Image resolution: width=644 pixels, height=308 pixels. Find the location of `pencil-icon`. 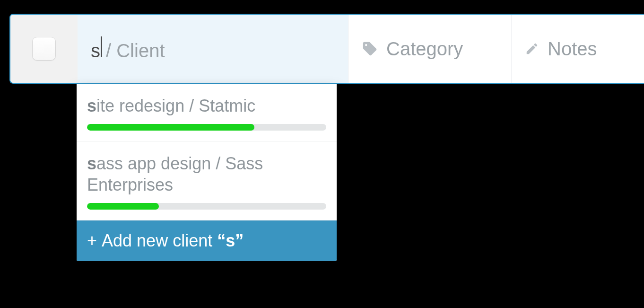

pencil-icon is located at coordinates (532, 49).